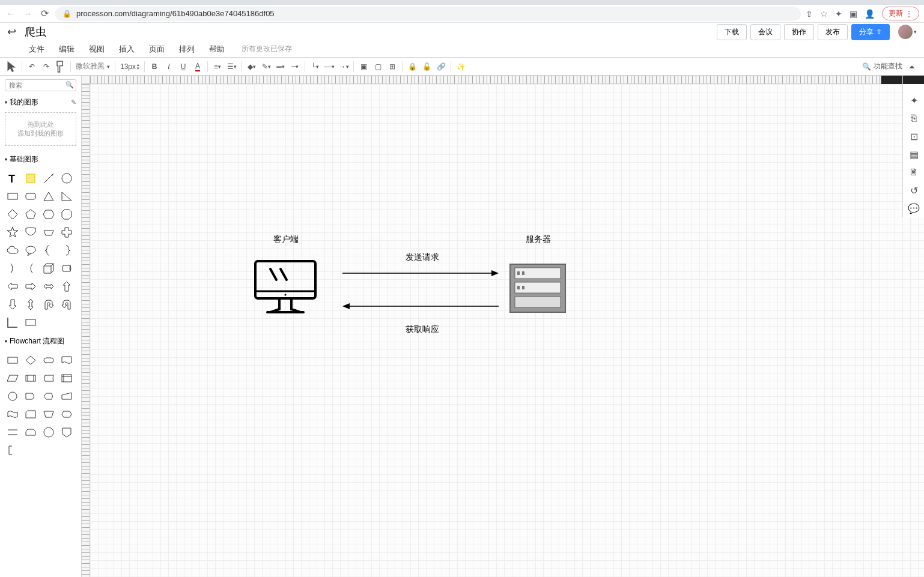 Image resolution: width=924 pixels, height=577 pixels. What do you see at coordinates (13, 378) in the screenshot?
I see `fc-data` at bounding box center [13, 378].